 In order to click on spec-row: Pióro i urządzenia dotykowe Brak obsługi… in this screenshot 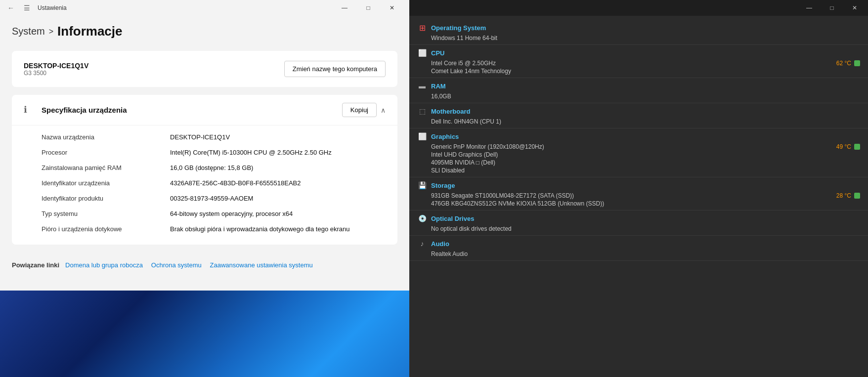, I will do `click(214, 229)`.